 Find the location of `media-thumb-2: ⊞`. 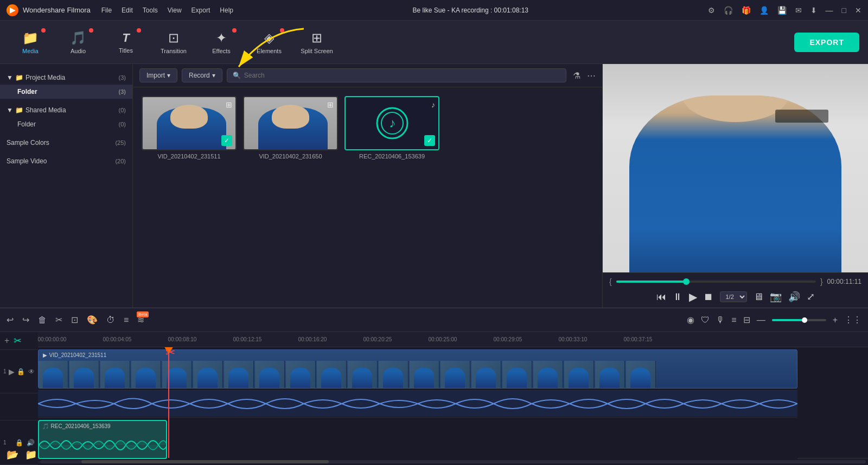

media-thumb-2: ⊞ is located at coordinates (291, 123).